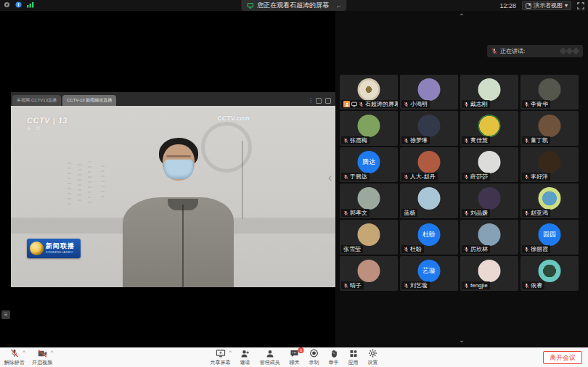  I want to click on record-button: 录制, so click(314, 358).